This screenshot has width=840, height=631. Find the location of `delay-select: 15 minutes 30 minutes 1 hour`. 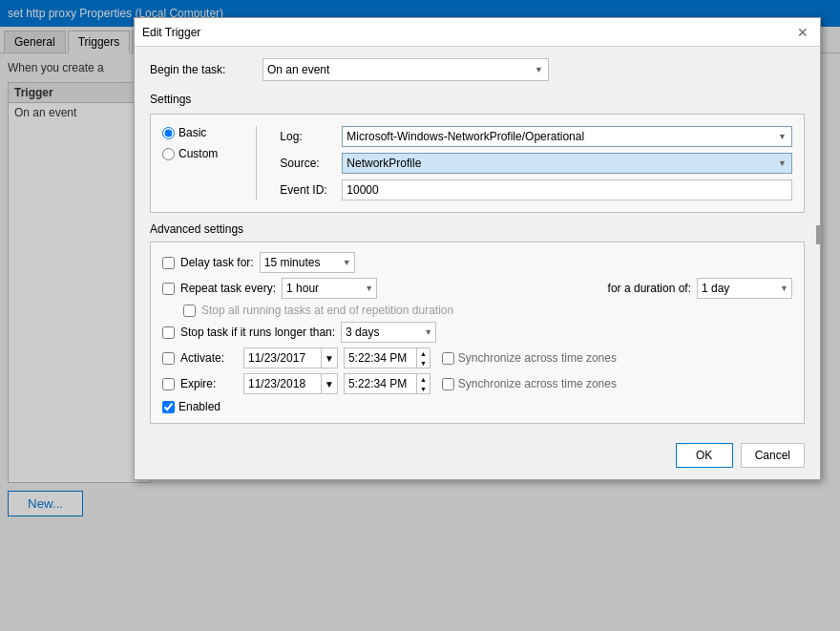

delay-select: 15 minutes 30 minutes 1 hour is located at coordinates (307, 263).